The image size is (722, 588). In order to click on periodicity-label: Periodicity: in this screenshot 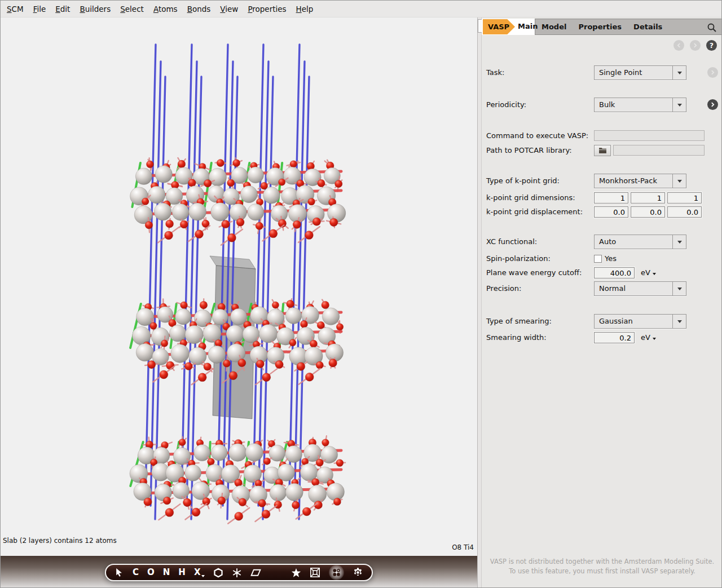, I will do `click(507, 105)`.